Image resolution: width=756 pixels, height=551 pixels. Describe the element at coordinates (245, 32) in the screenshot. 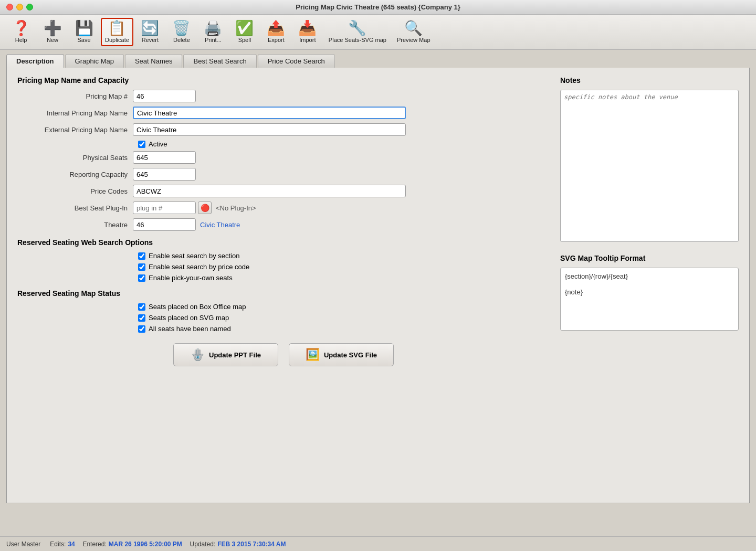

I see `spell-button: ✅ Spell` at that location.